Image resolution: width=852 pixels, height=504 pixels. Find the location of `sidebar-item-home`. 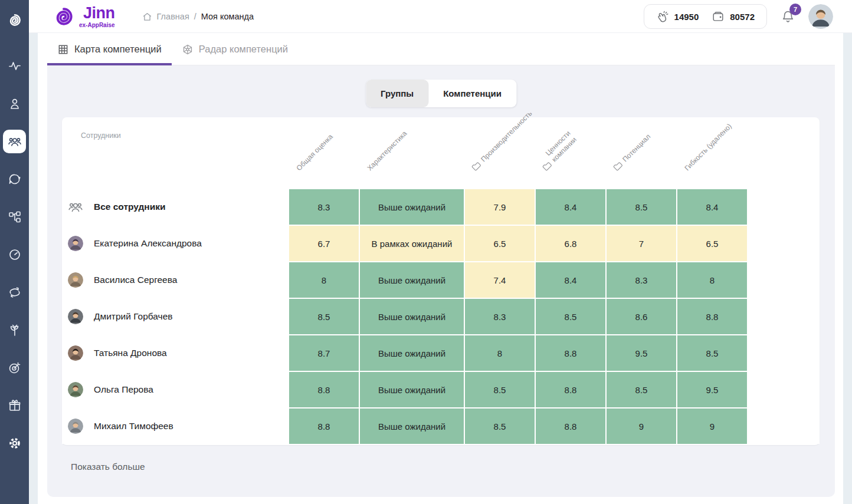

sidebar-item-home is located at coordinates (14, 20).